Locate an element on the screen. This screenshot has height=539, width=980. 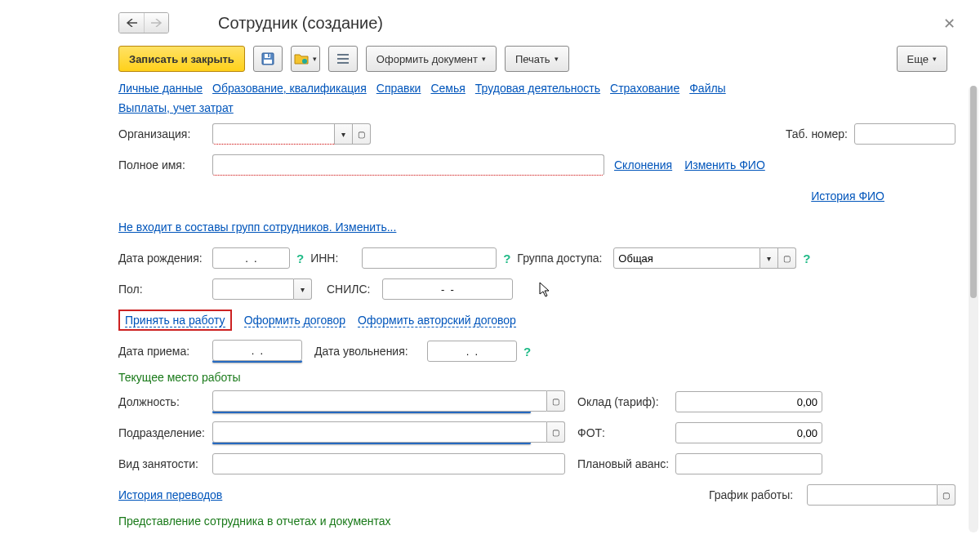
contract-link: Оформить договор is located at coordinates (295, 320).